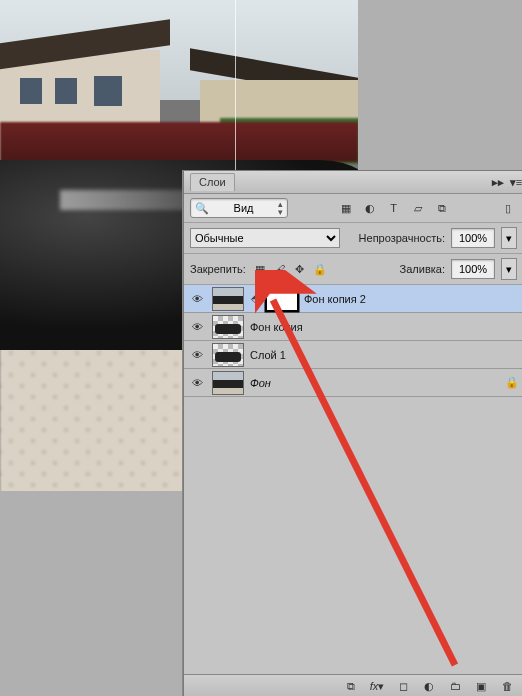  I want to click on filter-mode-select: 🔍 Вид ▴▾, so click(239, 208).